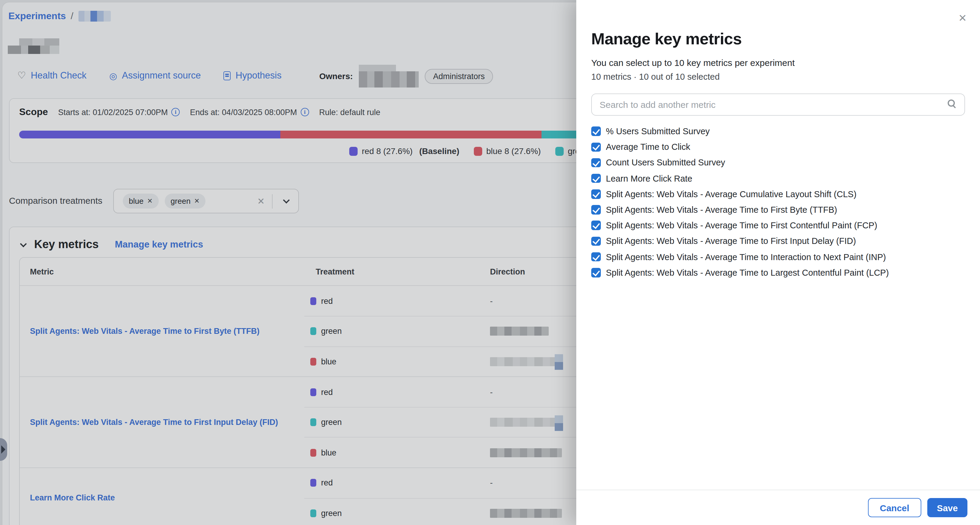  Describe the element at coordinates (780, 163) in the screenshot. I see `metric-option: Count Users Submitted Survey` at that location.